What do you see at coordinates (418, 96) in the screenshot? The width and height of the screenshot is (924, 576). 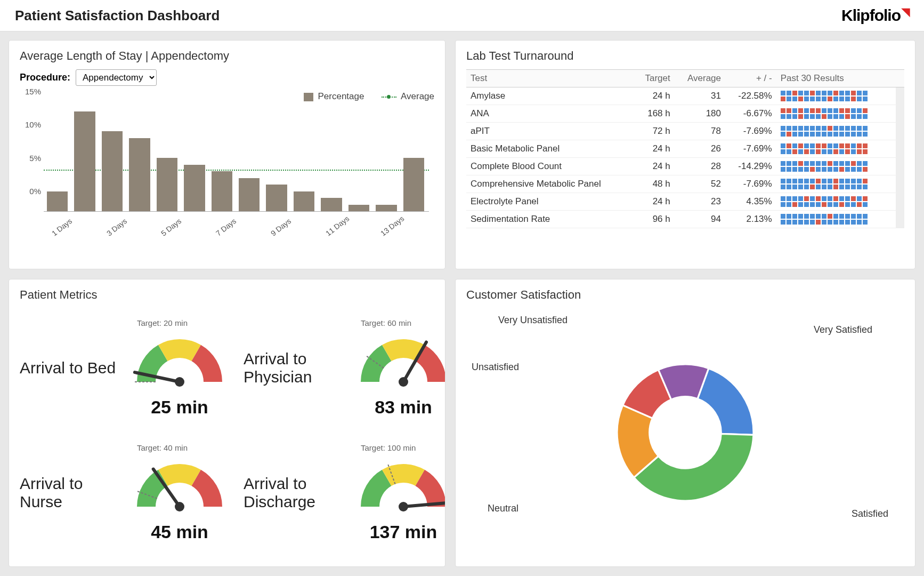 I see `legend-average-label: Average` at bounding box center [418, 96].